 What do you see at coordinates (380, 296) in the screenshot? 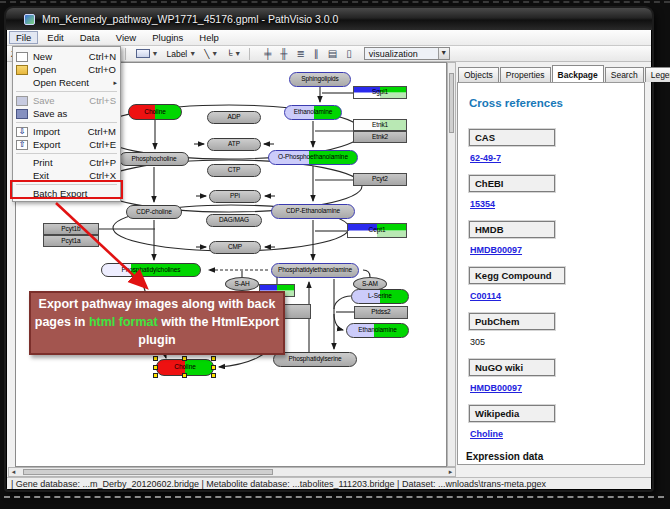
I see `node-l-serine: L-Serine` at bounding box center [380, 296].